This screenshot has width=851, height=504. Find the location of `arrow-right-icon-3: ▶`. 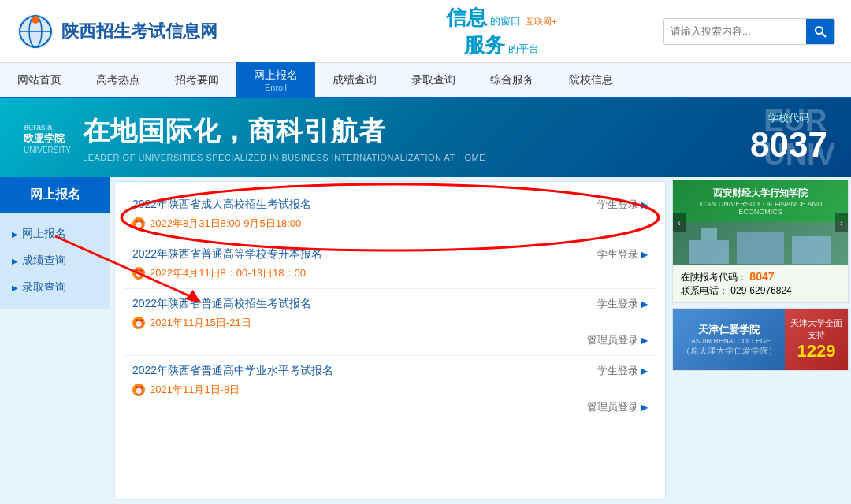

arrow-right-icon-3: ▶ is located at coordinates (645, 304).